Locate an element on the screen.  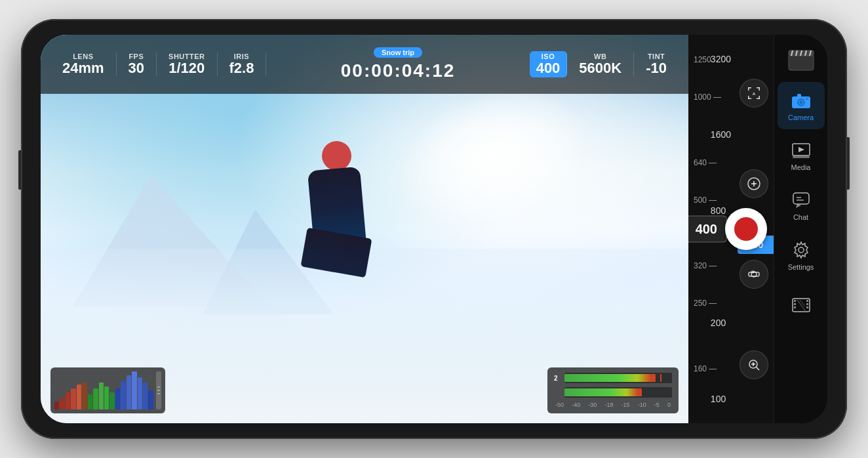
settings-svg is located at coordinates (801, 250).